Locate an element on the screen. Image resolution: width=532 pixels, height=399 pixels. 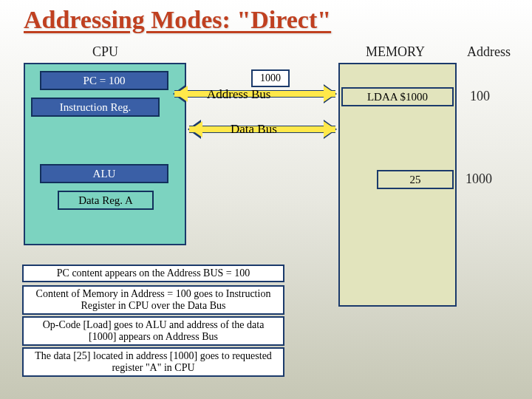
cpu-block is located at coordinates (105, 154).